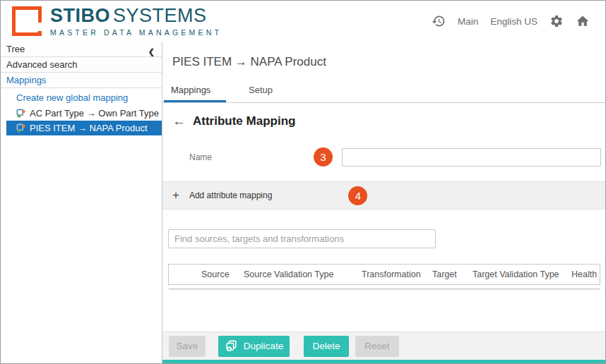 Image resolution: width=606 pixels, height=364 pixels. Describe the element at coordinates (518, 21) in the screenshot. I see `header-controls: Main English US` at that location.